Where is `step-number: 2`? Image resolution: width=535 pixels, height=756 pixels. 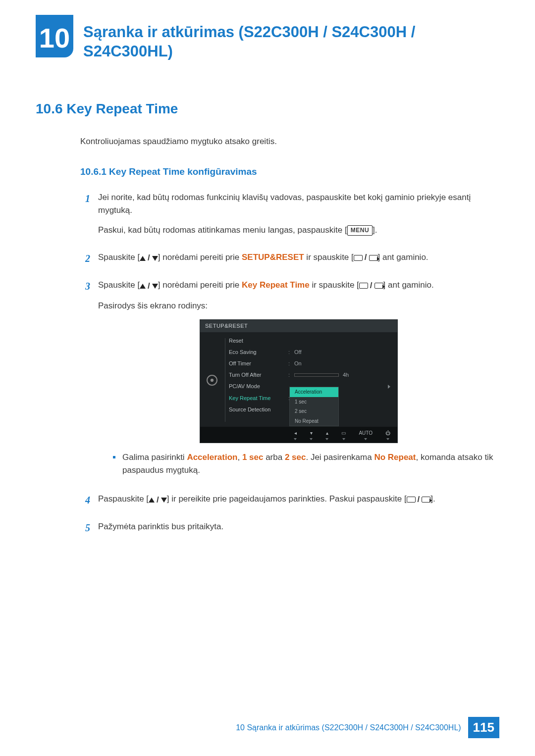
step-number: 2 is located at coordinates (85, 261).